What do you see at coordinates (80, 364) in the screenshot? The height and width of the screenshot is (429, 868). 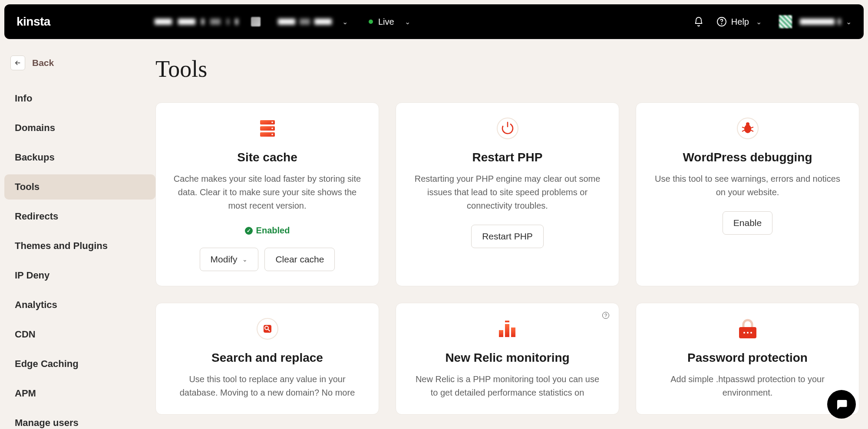 I see `sidebar-item-edge-caching: Edge Caching` at bounding box center [80, 364].